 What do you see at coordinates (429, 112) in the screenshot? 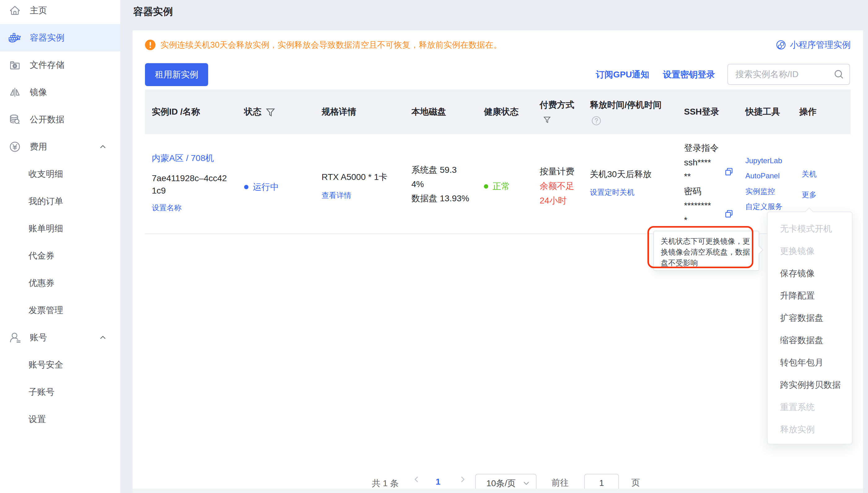
I see `column-label: 本地磁盘` at bounding box center [429, 112].